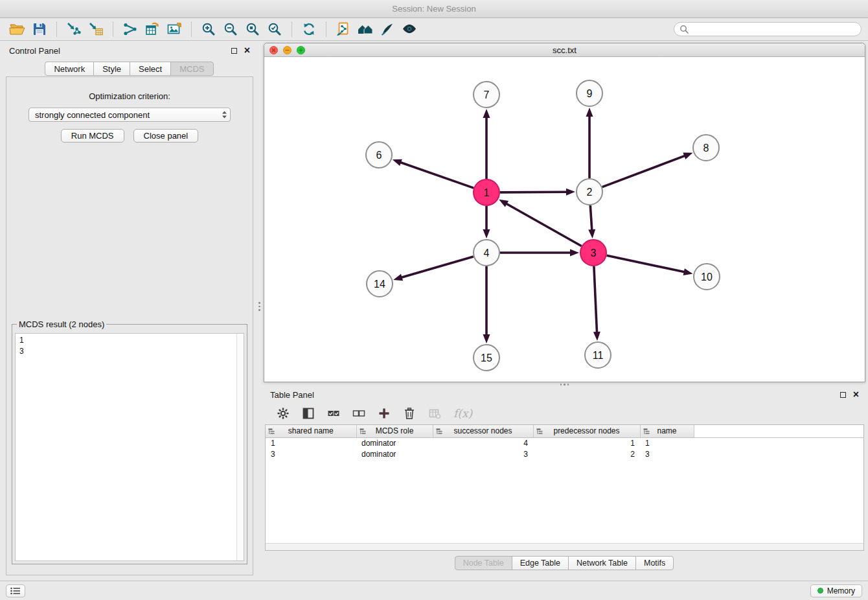 The width and height of the screenshot is (868, 600). What do you see at coordinates (130, 29) in the screenshot?
I see `share-network-button` at bounding box center [130, 29].